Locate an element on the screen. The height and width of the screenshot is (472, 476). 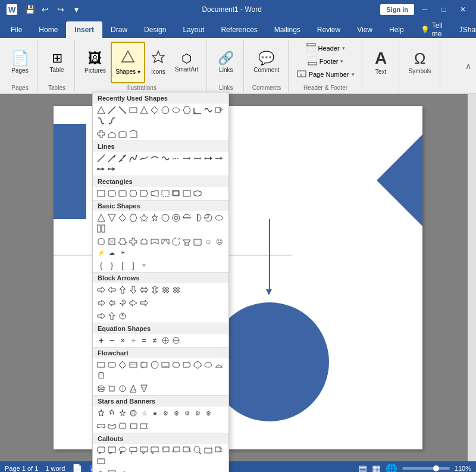
blue-rectangle-shape is located at coordinates (70, 171).